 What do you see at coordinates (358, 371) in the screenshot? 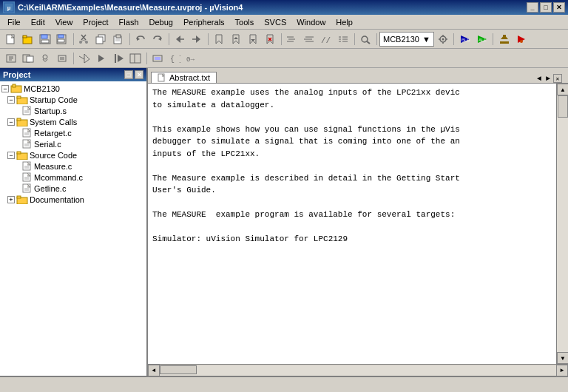
I see `hscroll-track` at bounding box center [358, 371].